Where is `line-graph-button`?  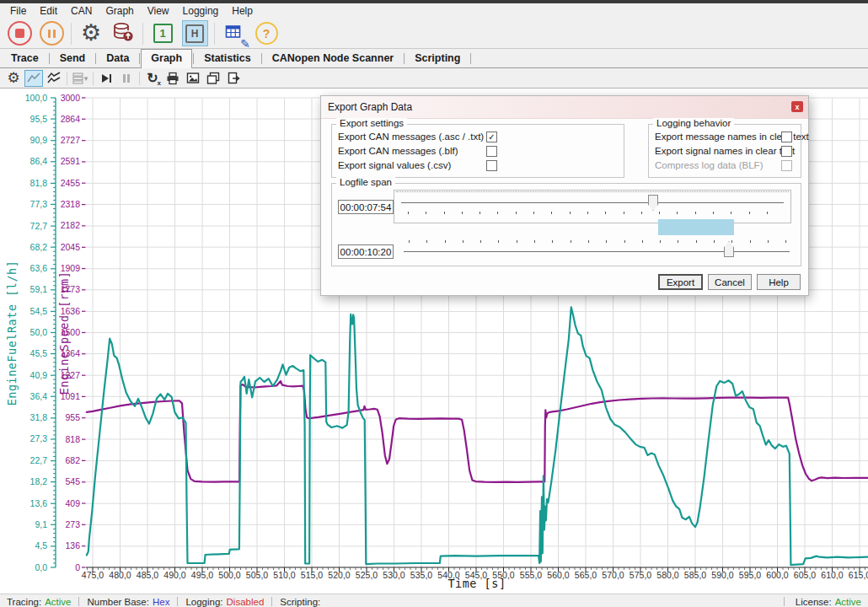
line-graph-button is located at coordinates (34, 78).